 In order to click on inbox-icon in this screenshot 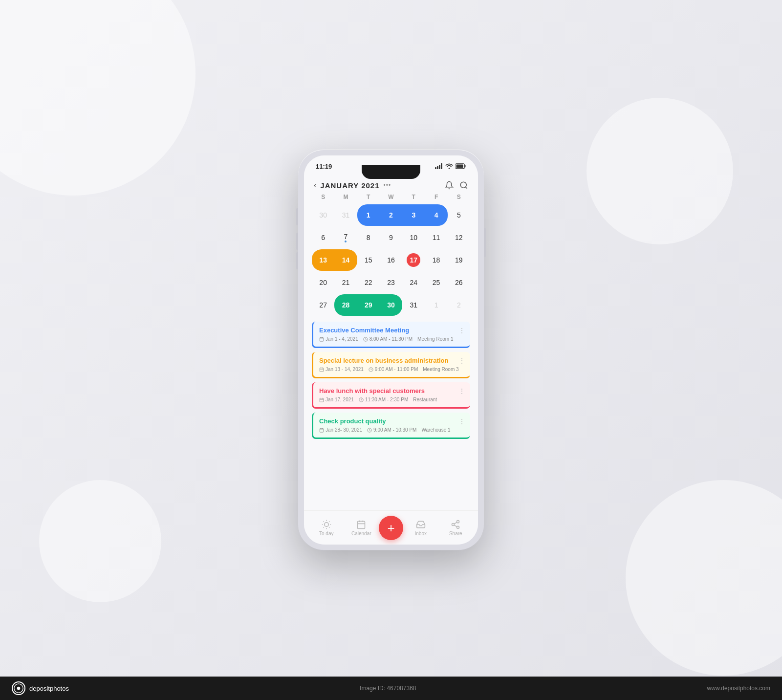, I will do `click(421, 525)`.